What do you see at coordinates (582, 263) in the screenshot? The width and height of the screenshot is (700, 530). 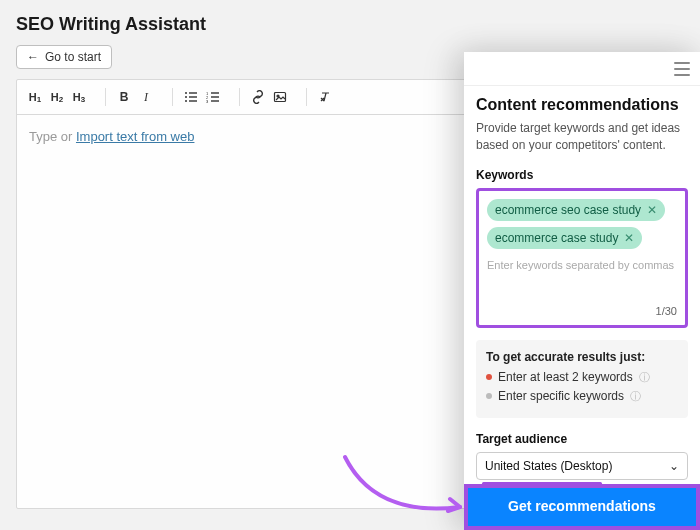 I see `keywords-input` at bounding box center [582, 263].